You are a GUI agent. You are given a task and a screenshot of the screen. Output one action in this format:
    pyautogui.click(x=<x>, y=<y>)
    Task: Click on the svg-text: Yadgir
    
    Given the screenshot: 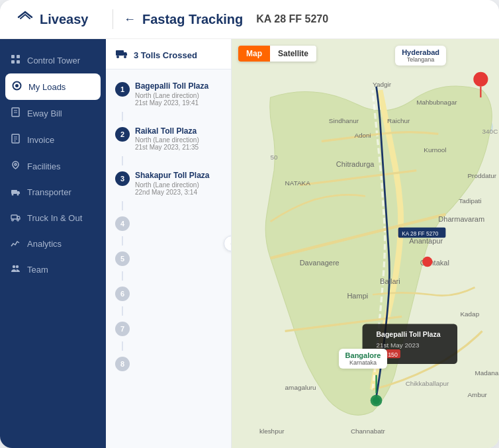 What is the action you would take?
    pyautogui.click(x=383, y=85)
    